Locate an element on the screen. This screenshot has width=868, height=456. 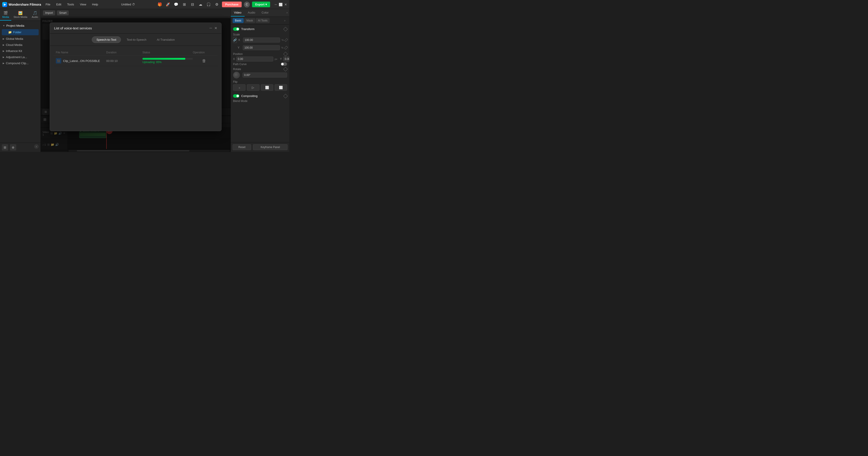
progress-text: Uploading: 85% is located at coordinates (168, 62).